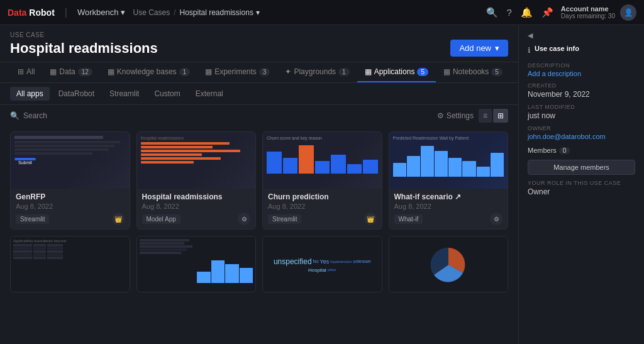 Image resolution: width=644 pixels, height=344 pixels. What do you see at coordinates (322, 180) in the screenshot?
I see `app-card-churn: Churn score and key reason Churn pr` at bounding box center [322, 180].